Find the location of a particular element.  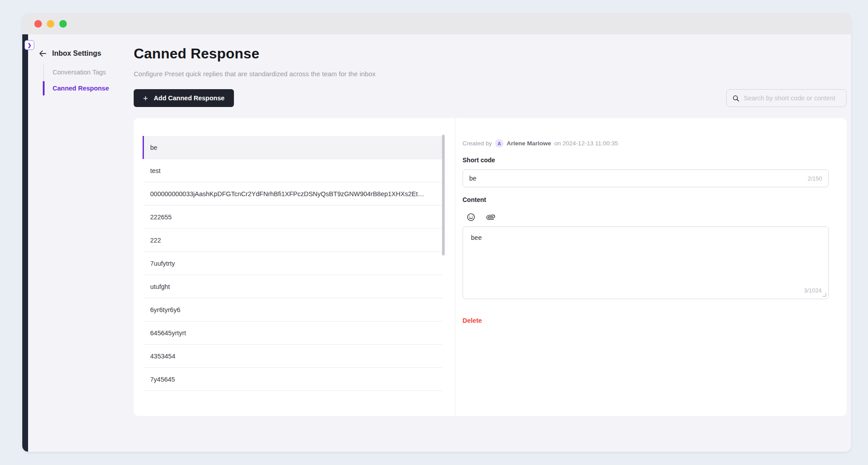

list-item: be is located at coordinates (292, 148).